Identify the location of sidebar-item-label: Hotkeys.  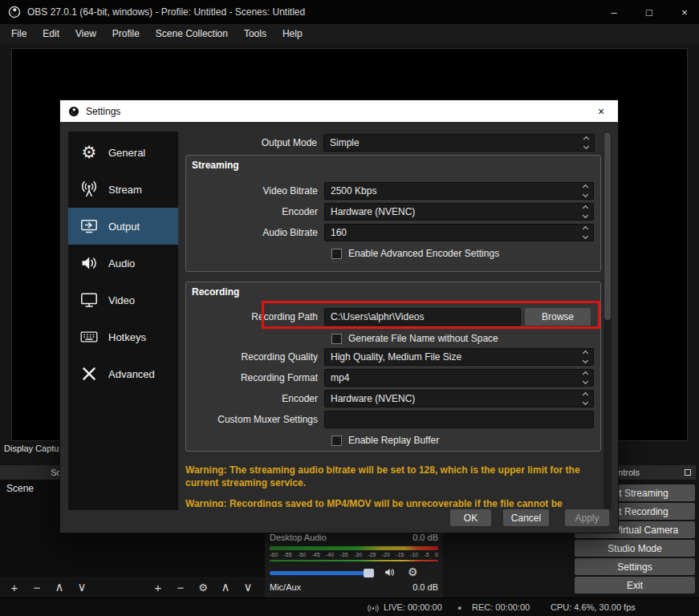
(127, 337).